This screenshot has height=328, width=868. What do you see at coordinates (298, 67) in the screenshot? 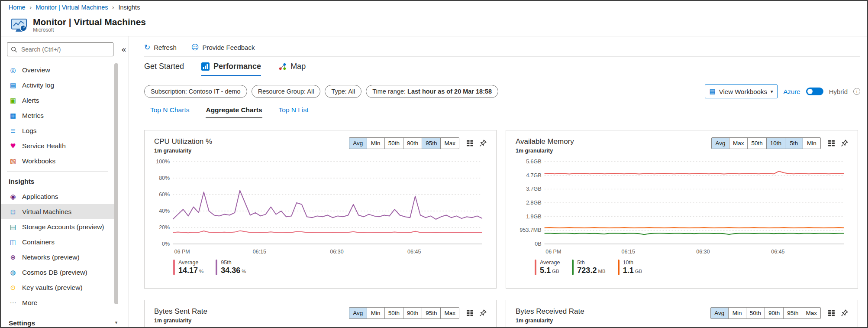
I see `tab-label: Map` at bounding box center [298, 67].